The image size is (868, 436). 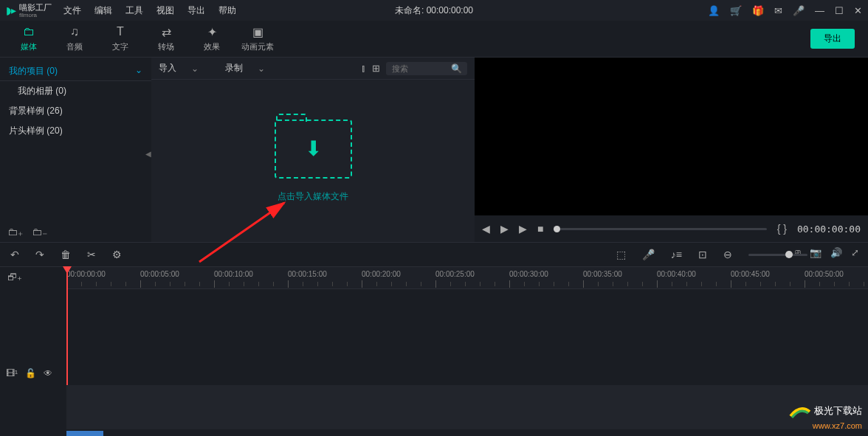 What do you see at coordinates (676, 255) in the screenshot?
I see `mixer-icon: ♪≡` at bounding box center [676, 255].